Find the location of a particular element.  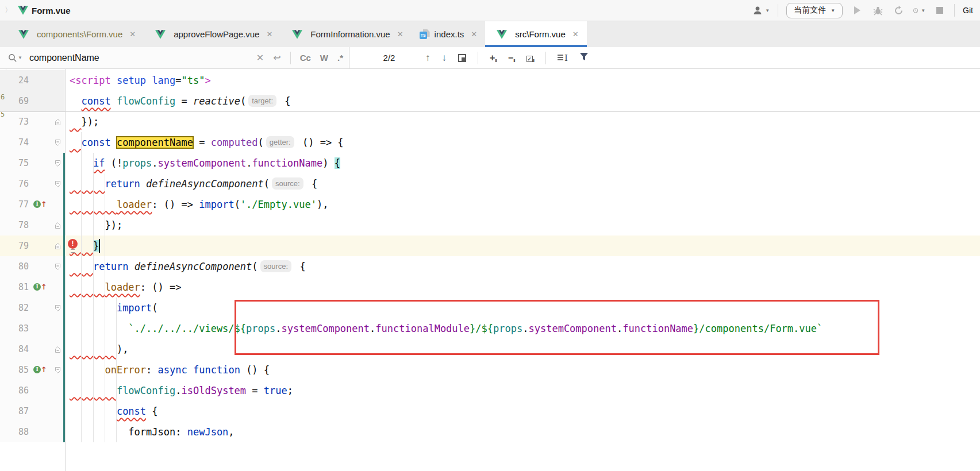

clear-search-icon: ✕ is located at coordinates (260, 57).